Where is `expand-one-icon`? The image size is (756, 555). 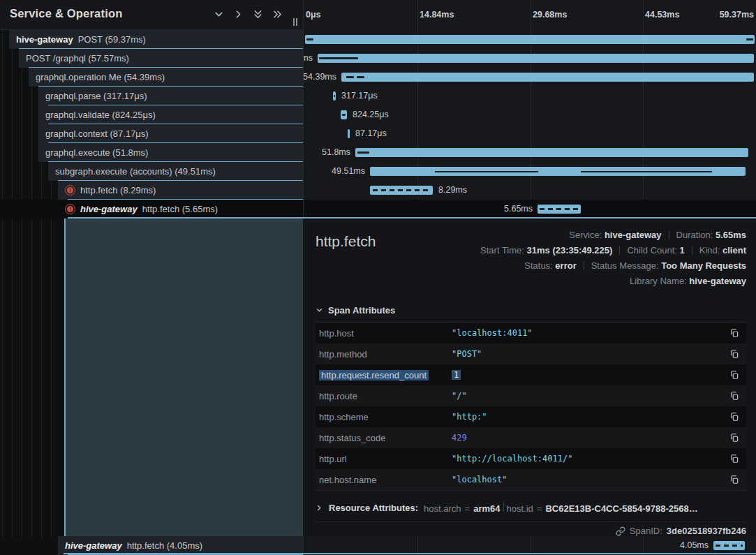
expand-one-icon is located at coordinates (239, 14).